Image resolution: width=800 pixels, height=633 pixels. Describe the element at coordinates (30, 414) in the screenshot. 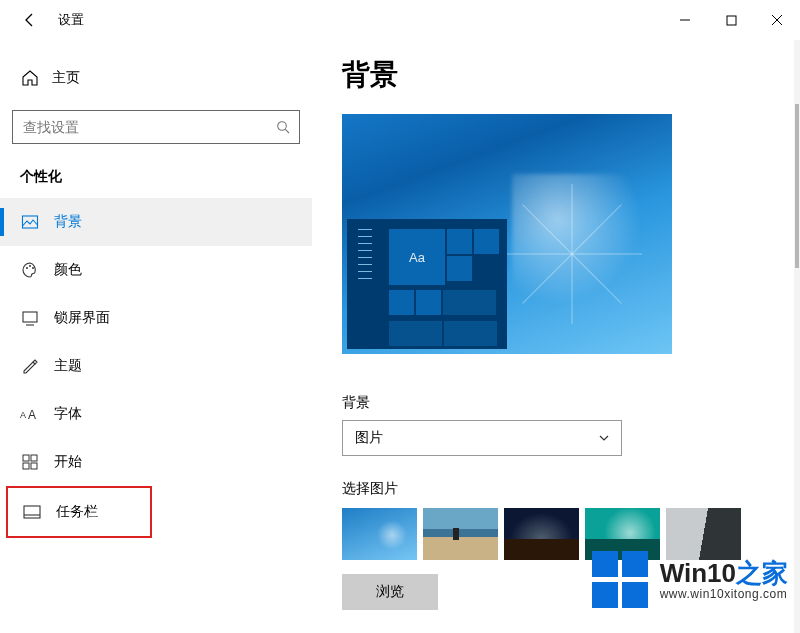

I see `font-icon: AA` at that location.